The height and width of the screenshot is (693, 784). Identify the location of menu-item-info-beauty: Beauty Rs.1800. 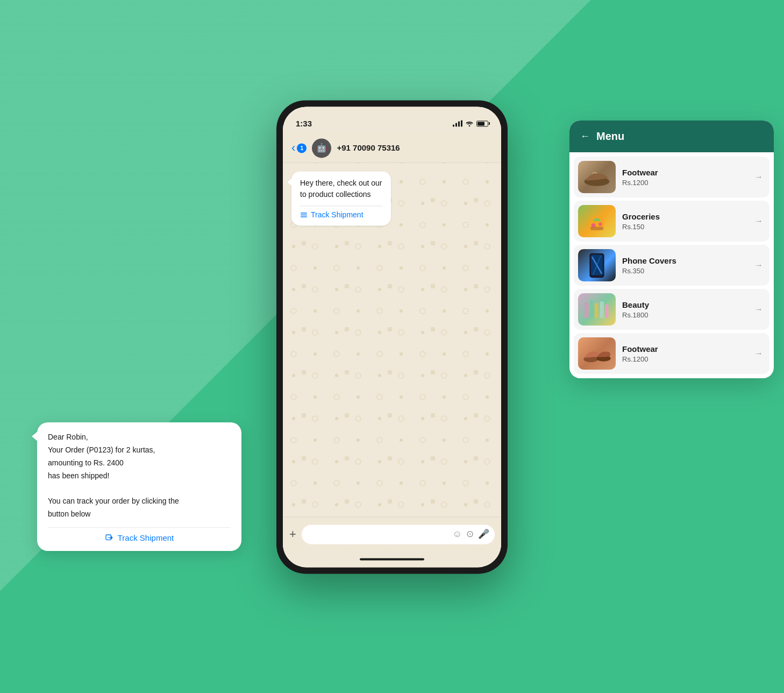
(685, 310).